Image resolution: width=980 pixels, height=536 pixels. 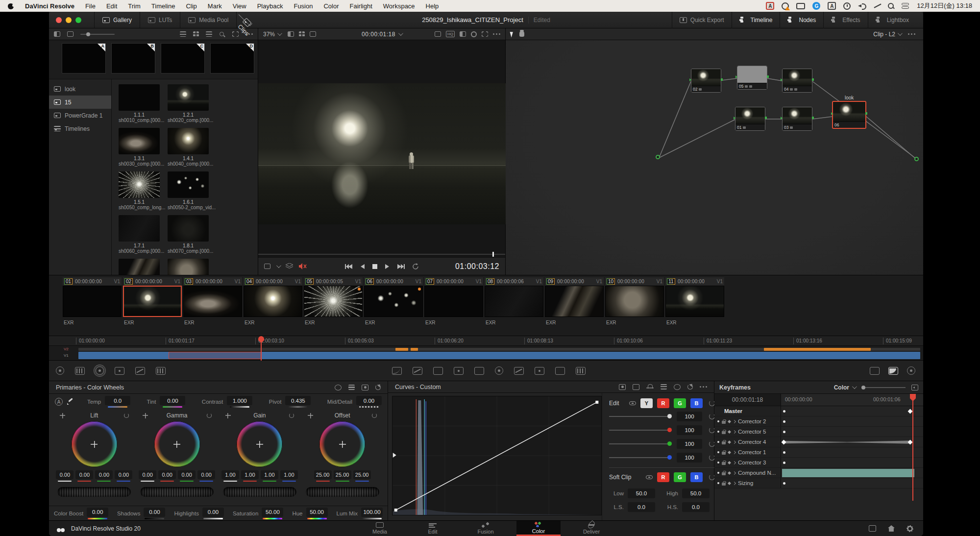 I want to click on keyframe-track-row: Corrector 3, so click(x=819, y=463).